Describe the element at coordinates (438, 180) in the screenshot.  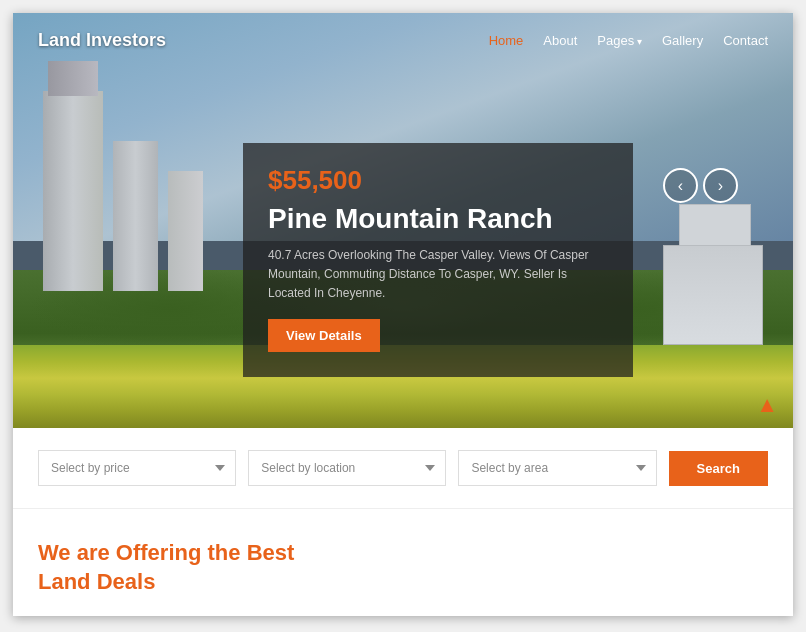
I see `hero-price: $55,500` at that location.